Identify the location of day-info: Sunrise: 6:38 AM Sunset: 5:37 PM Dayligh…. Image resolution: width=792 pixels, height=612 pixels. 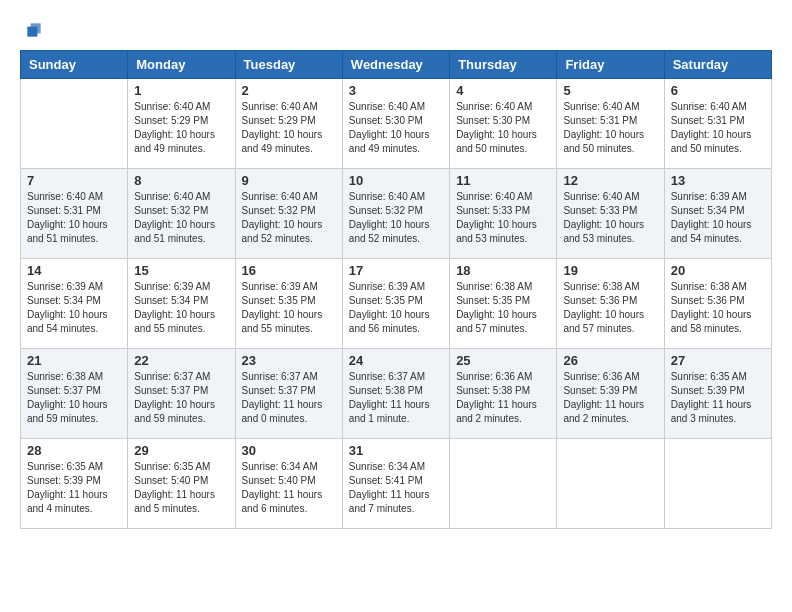
(74, 398).